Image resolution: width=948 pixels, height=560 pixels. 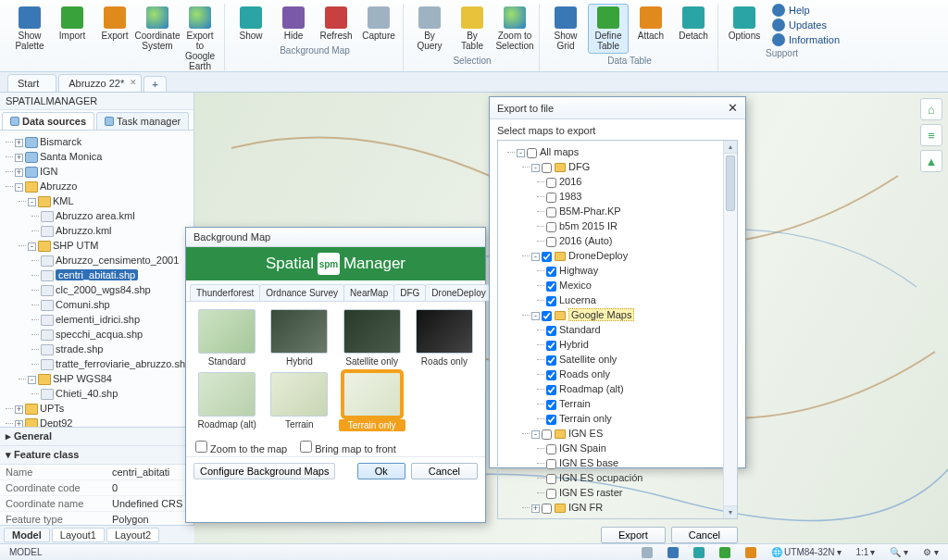 I want to click on datasource-tree: +Bismarck+Santa Monica+IGN-Abruzzo-KMLAb…, so click(x=96, y=279).